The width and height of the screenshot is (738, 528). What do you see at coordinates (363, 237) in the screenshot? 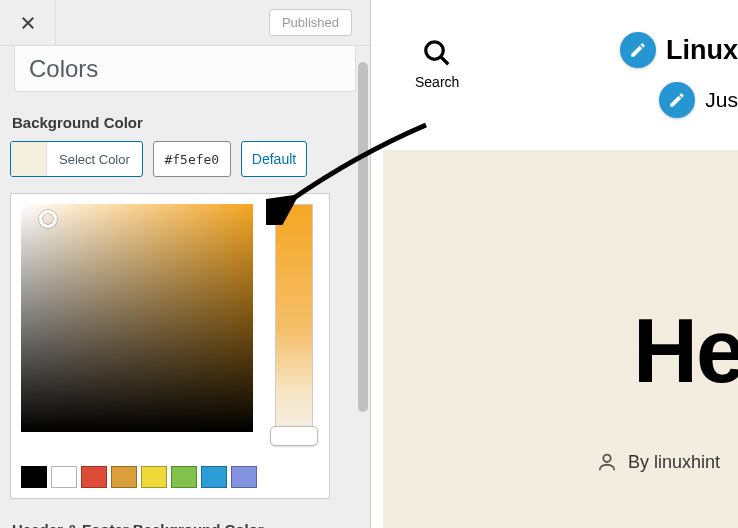
I see `scrollbar-thumb` at bounding box center [363, 237].